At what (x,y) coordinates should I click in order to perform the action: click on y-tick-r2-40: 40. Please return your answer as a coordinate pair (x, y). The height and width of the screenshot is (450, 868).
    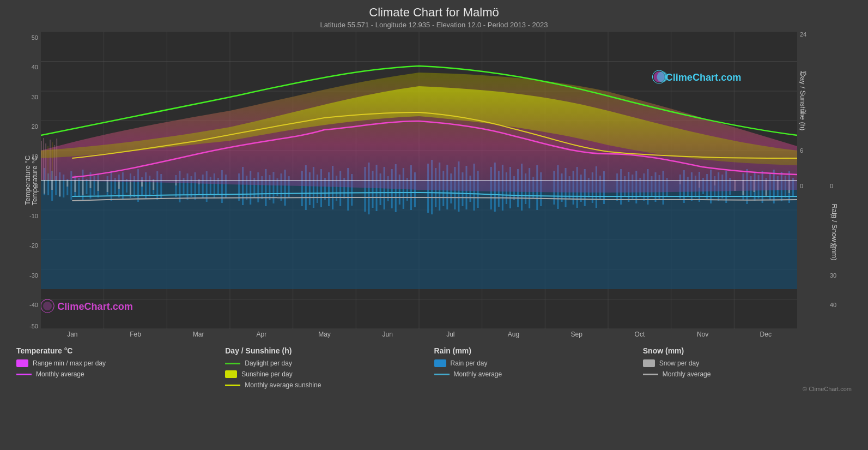
    Looking at the image, I should click on (833, 305).